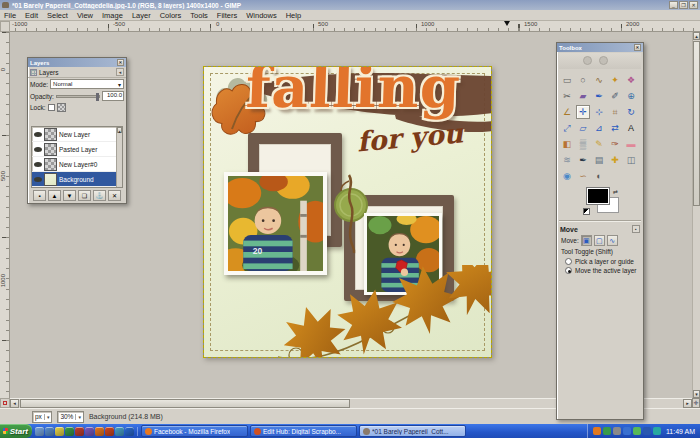  Describe the element at coordinates (568, 262) in the screenshot. I see `radio-icon` at that location.